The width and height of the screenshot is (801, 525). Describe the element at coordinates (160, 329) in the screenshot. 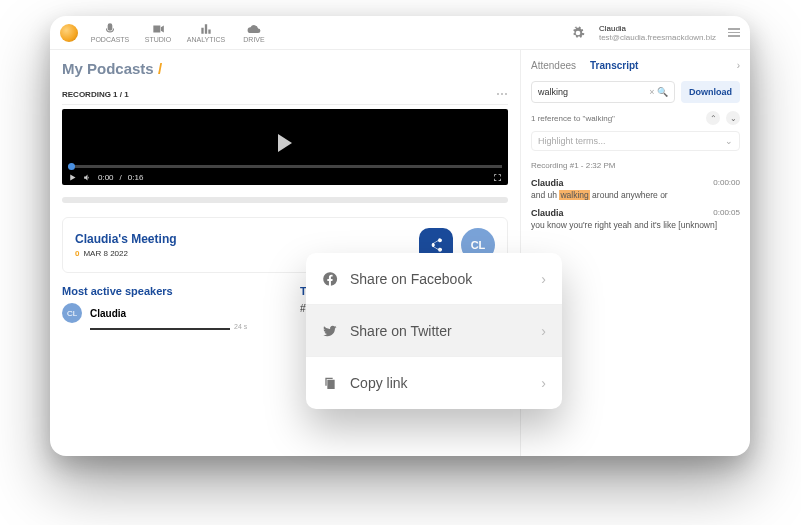

I see `speaker-bar` at that location.